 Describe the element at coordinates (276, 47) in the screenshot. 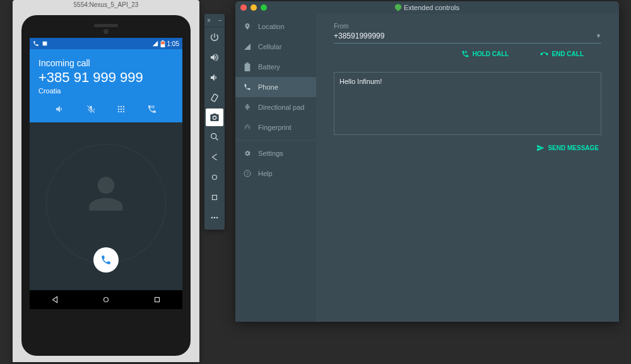

I see `sidebar-item-cellular: Cellular` at that location.